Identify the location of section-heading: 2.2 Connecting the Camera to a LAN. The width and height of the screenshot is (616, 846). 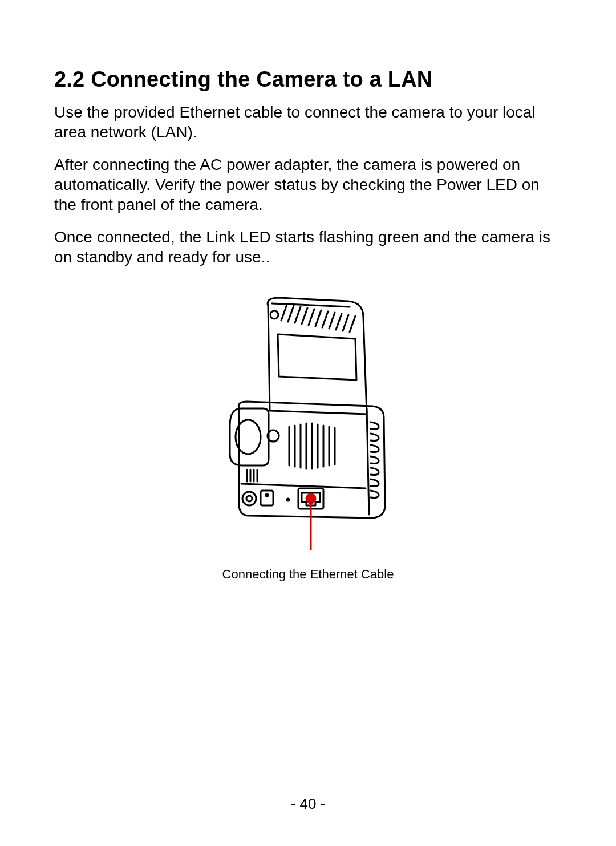
(308, 80).